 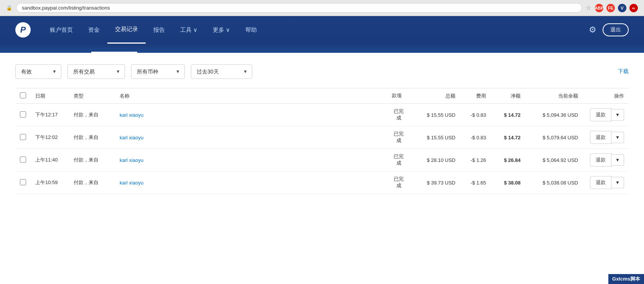 What do you see at coordinates (299, 8) in the screenshot?
I see `address-bar: sandbox.paypal.com/listing/transactions` at bounding box center [299, 8].